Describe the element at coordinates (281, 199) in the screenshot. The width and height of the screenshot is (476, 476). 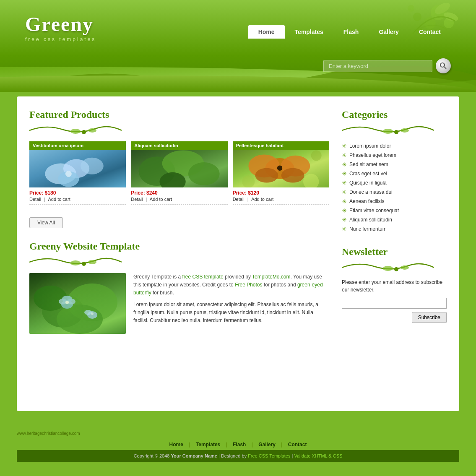
I see `product-actions-3: Detail | Add to cart` at that location.